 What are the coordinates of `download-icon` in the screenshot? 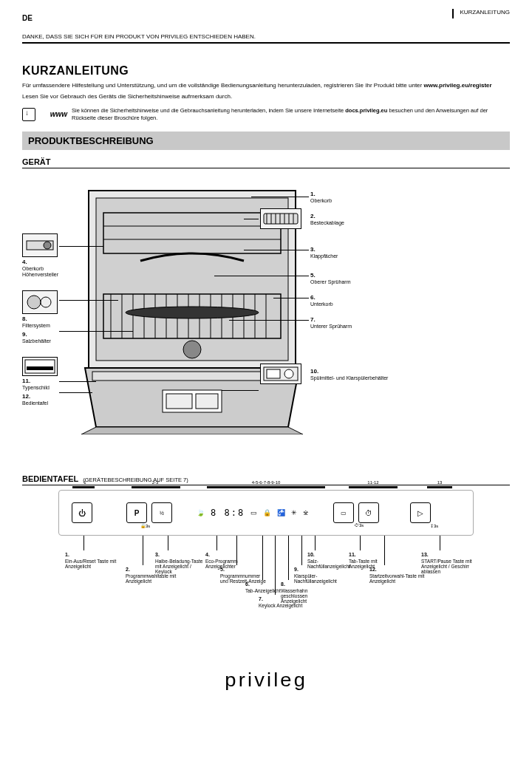 It's located at (29, 115).